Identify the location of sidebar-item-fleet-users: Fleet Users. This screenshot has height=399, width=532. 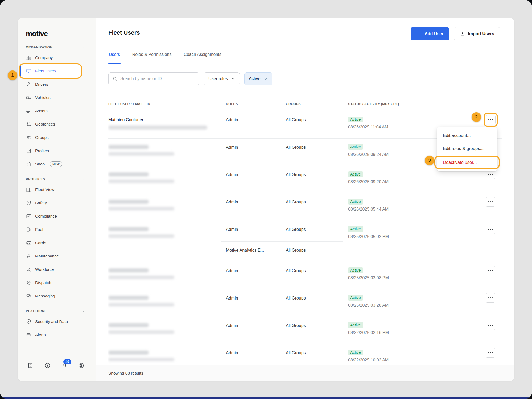
(51, 71).